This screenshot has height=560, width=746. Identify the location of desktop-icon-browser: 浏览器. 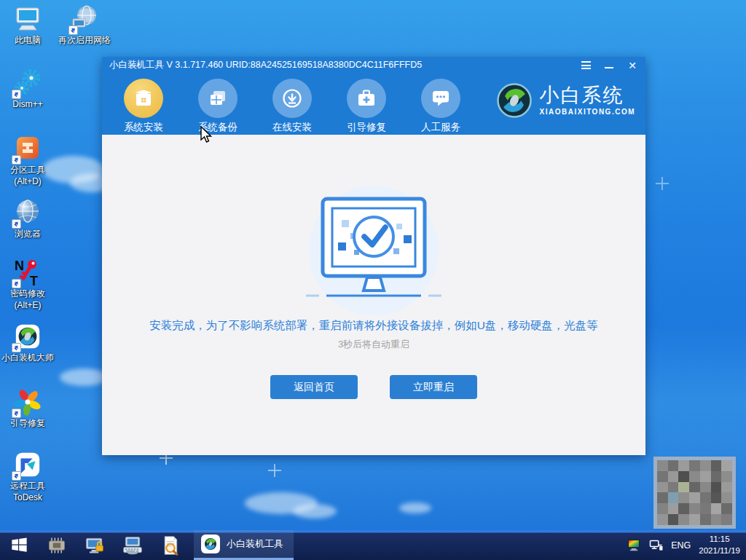
(28, 218).